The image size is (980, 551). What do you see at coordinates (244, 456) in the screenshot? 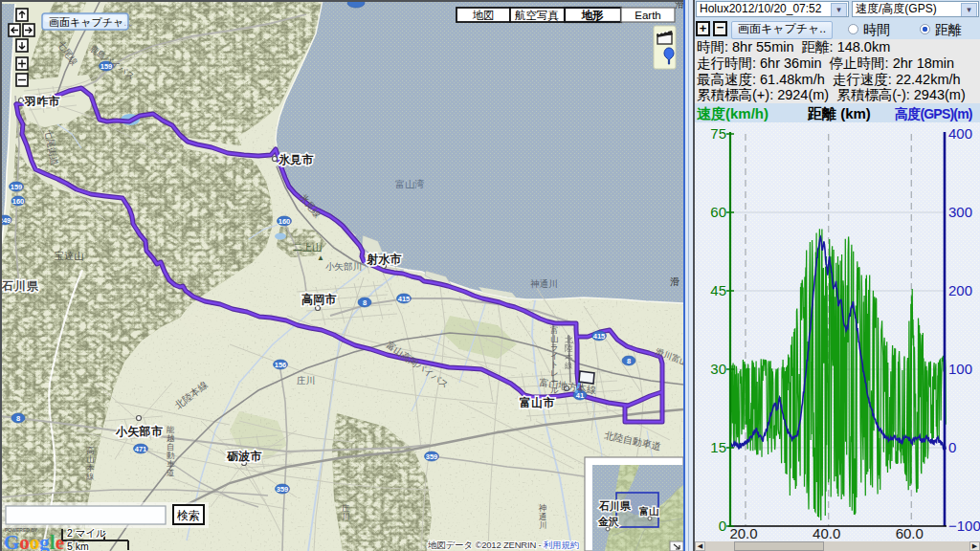
I see `svg-text: 砺波市` at bounding box center [244, 456].